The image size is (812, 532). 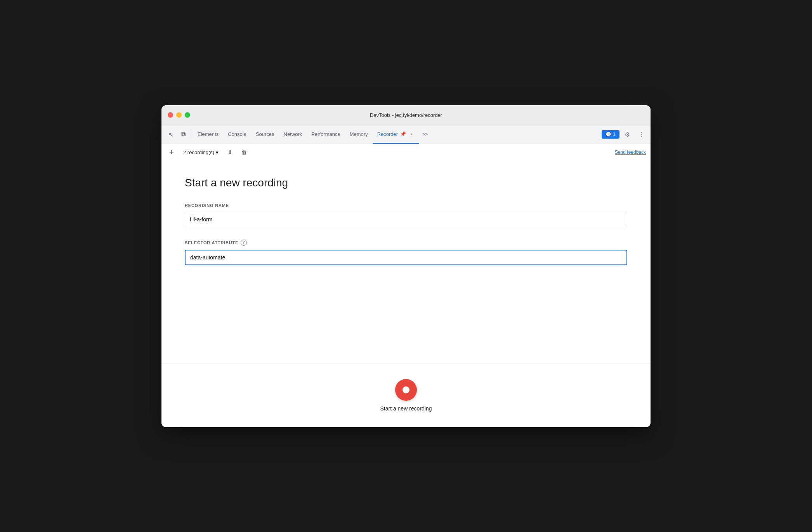 What do you see at coordinates (625, 134) in the screenshot?
I see `tabs-right-controls: 💬 1 ⚙ ⋮` at bounding box center [625, 134].